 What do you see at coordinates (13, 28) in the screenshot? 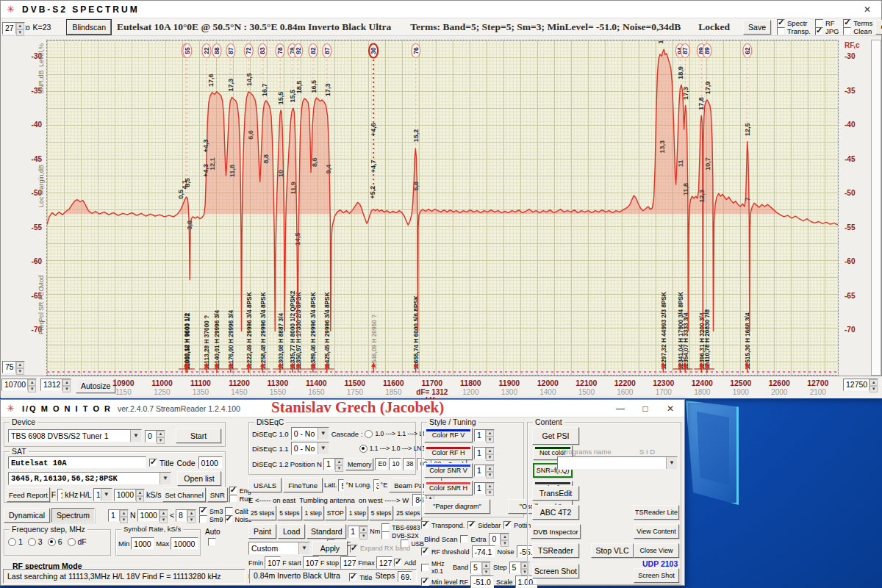
I see `level-top-spinner: 27▲▼` at bounding box center [13, 28].